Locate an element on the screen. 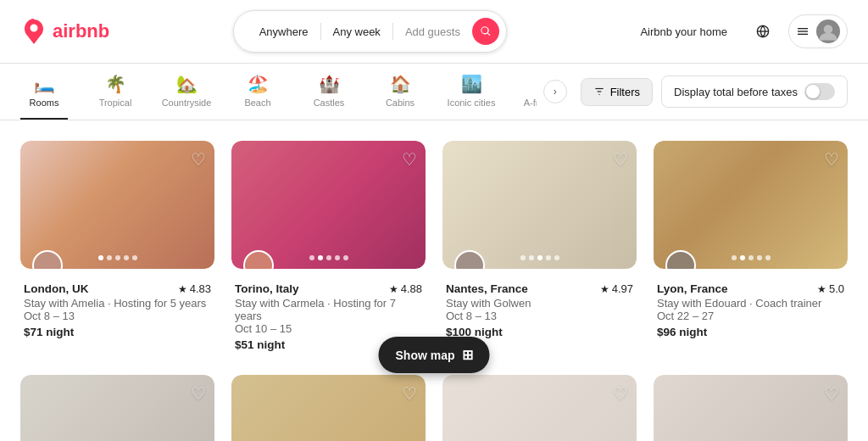  map-grid-icon: ⊞ is located at coordinates (468, 354).